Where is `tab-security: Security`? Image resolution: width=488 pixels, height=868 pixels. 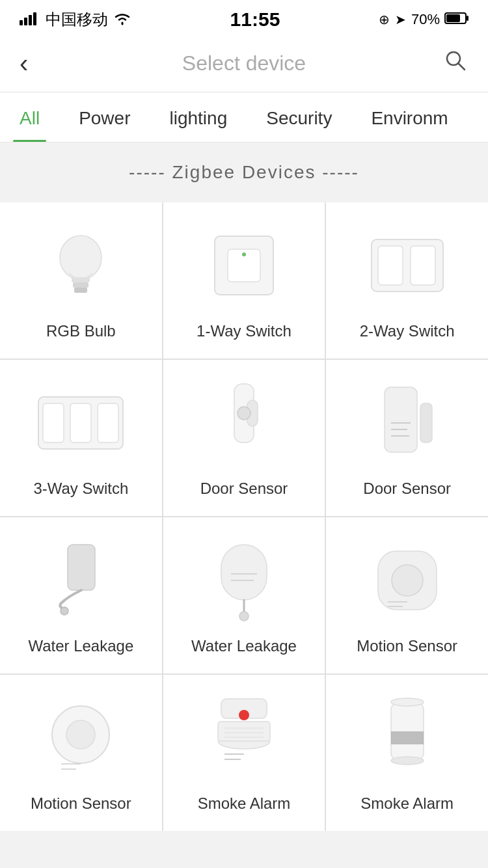 tab-security: Security is located at coordinates (299, 117).